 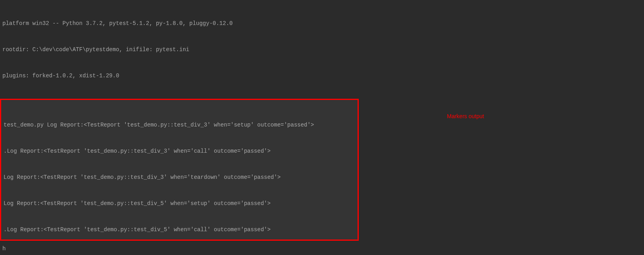 What do you see at coordinates (180, 125) in the screenshot?
I see `log-report-line: test_demo.py Log Report:<TestReport 'tes…` at bounding box center [180, 125].